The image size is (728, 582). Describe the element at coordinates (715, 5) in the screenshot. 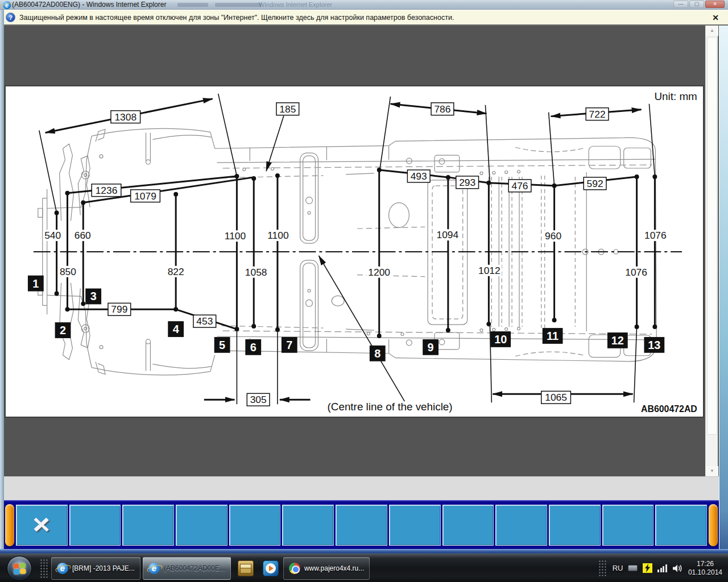

I see `close-button: ✕` at that location.